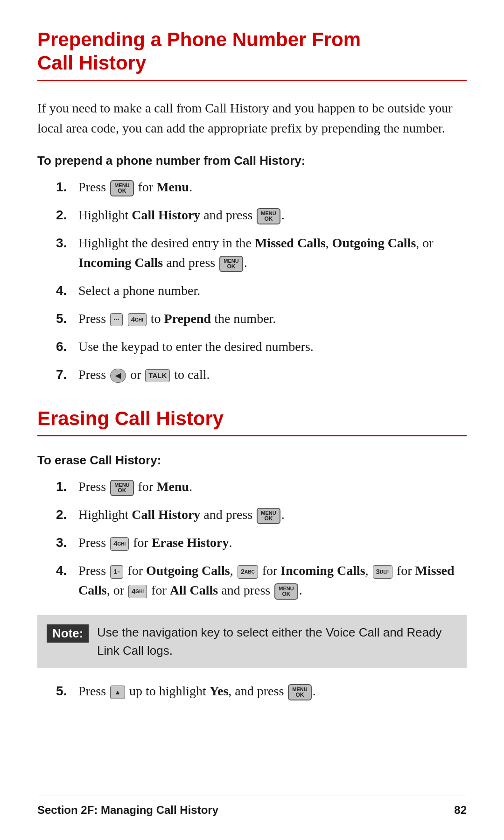 The image size is (504, 840). I want to click on footer-page-number: 82, so click(460, 810).